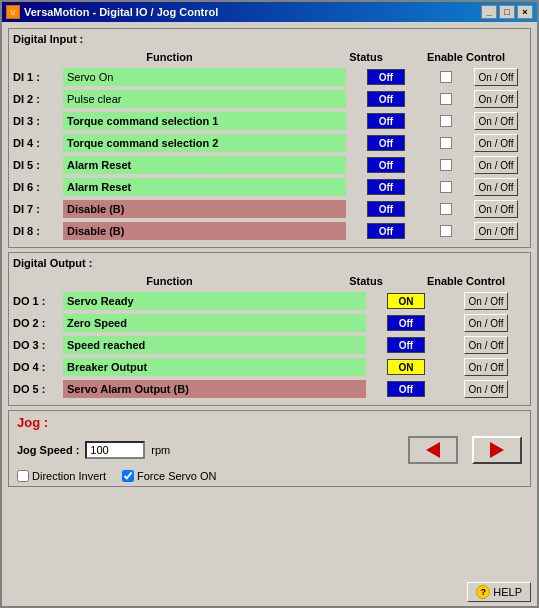 This screenshot has width=539, height=608. What do you see at coordinates (270, 99) in the screenshot?
I see `di-row: DI 2 : Pulse clear Off On / Off` at bounding box center [270, 99].